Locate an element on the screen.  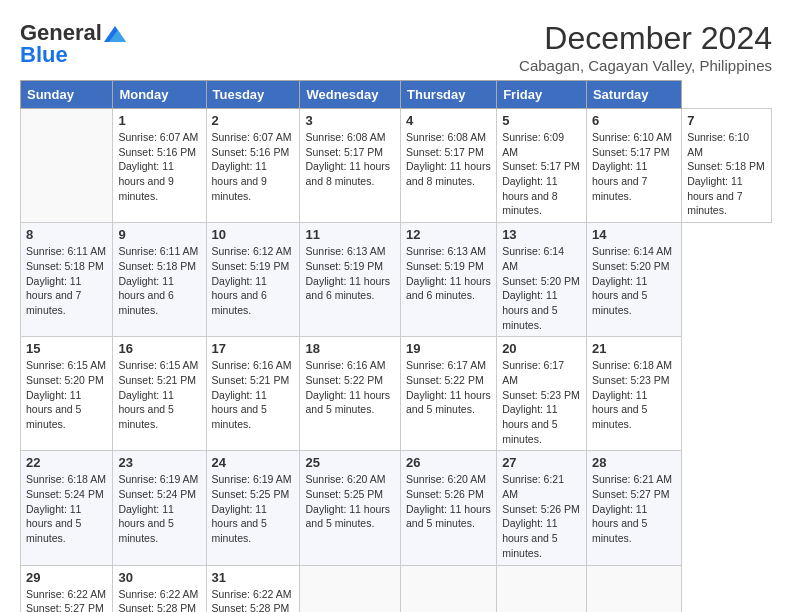
calendar-cell: 27Sunrise: 6:21 AMSunset: 5:26 PMDayligh… is located at coordinates (542, 508).